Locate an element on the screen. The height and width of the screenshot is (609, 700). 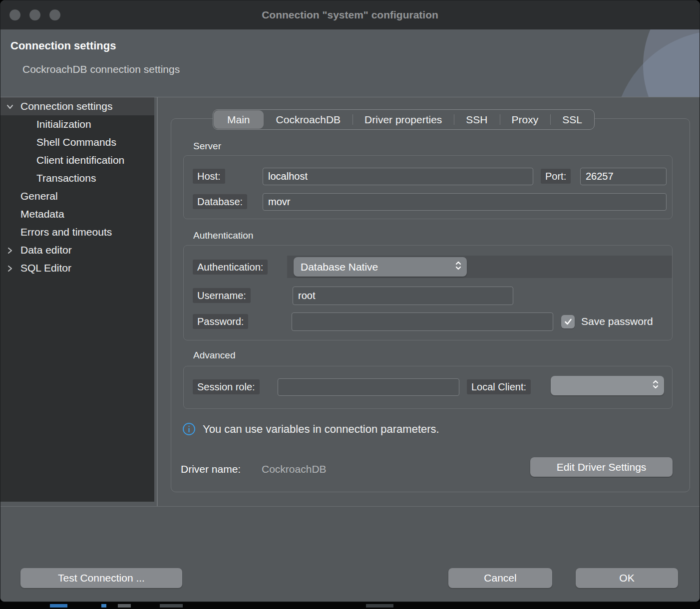
local-client-label: Local Client: is located at coordinates (499, 387).